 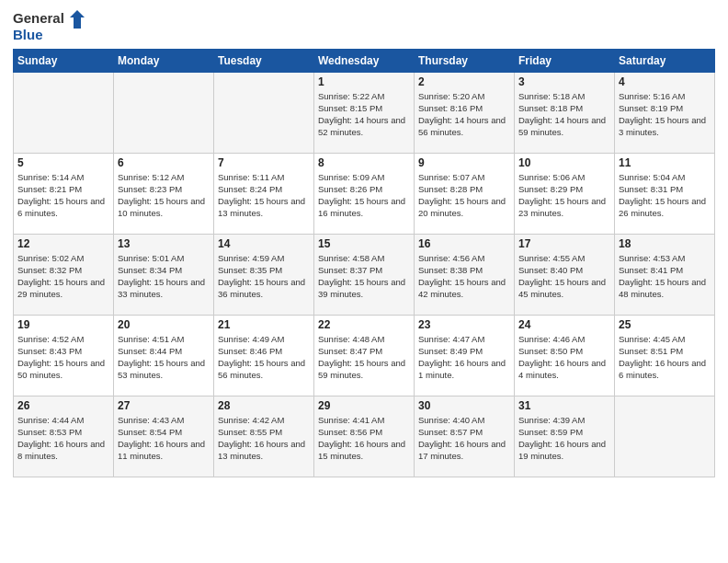 What do you see at coordinates (264, 163) in the screenshot?
I see `day-number: 7` at bounding box center [264, 163].